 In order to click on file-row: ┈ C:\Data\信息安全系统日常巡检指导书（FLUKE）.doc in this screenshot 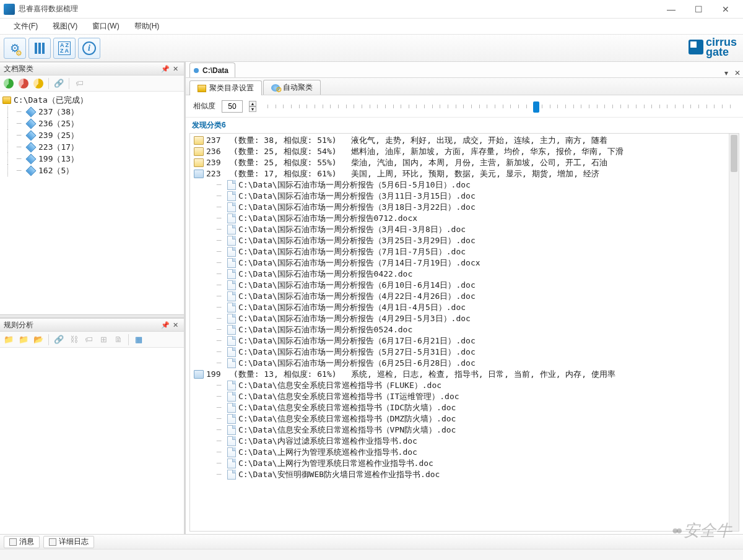, I will do `click(464, 386)`.